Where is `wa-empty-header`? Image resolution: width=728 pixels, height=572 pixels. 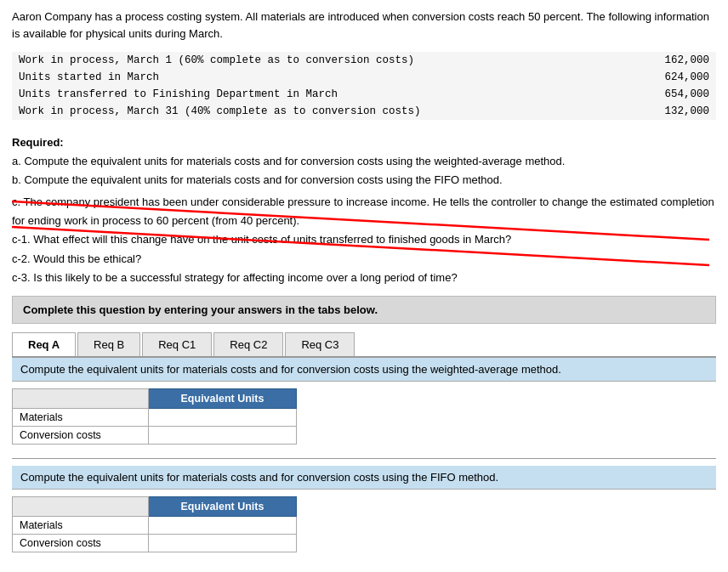
wa-empty-header is located at coordinates (81, 398).